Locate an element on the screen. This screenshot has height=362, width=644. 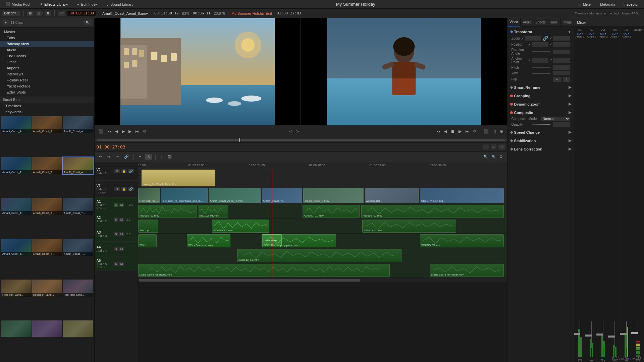
stabilization-header: ◆ Stabilization ▶ is located at coordinates (541, 141).